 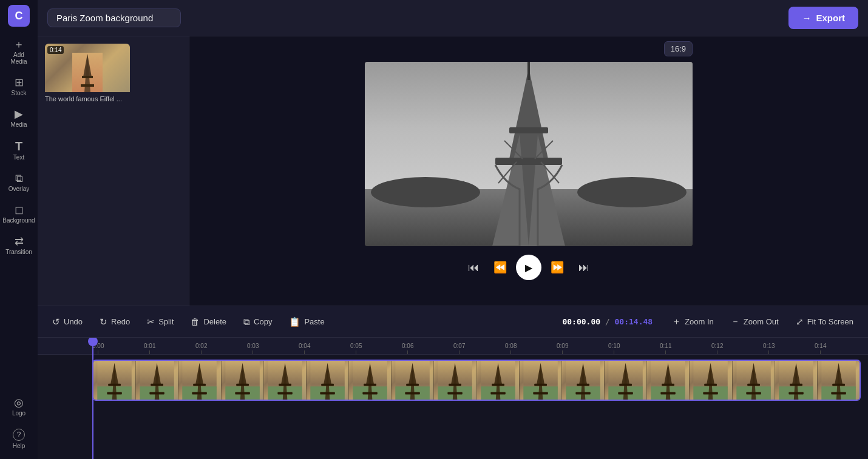 I want to click on sidebar-item-transition: ⇄ Transition, so click(x=19, y=246).